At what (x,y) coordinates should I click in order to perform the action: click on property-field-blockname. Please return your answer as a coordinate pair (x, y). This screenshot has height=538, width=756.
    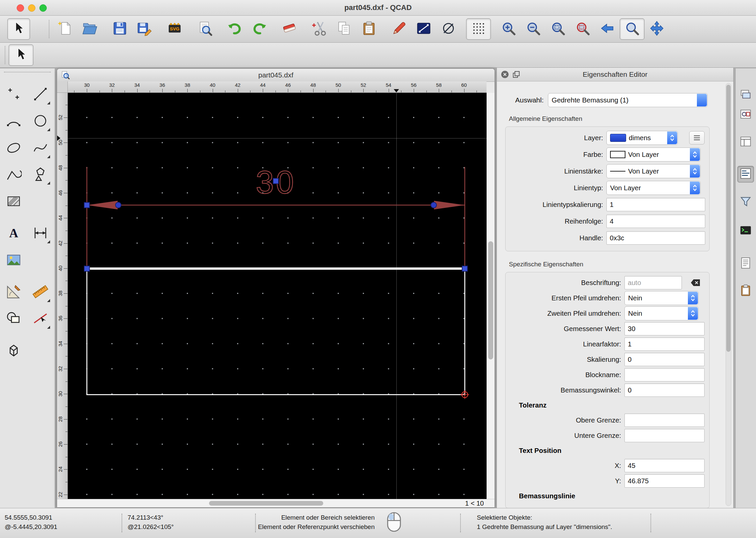
    Looking at the image, I should click on (665, 375).